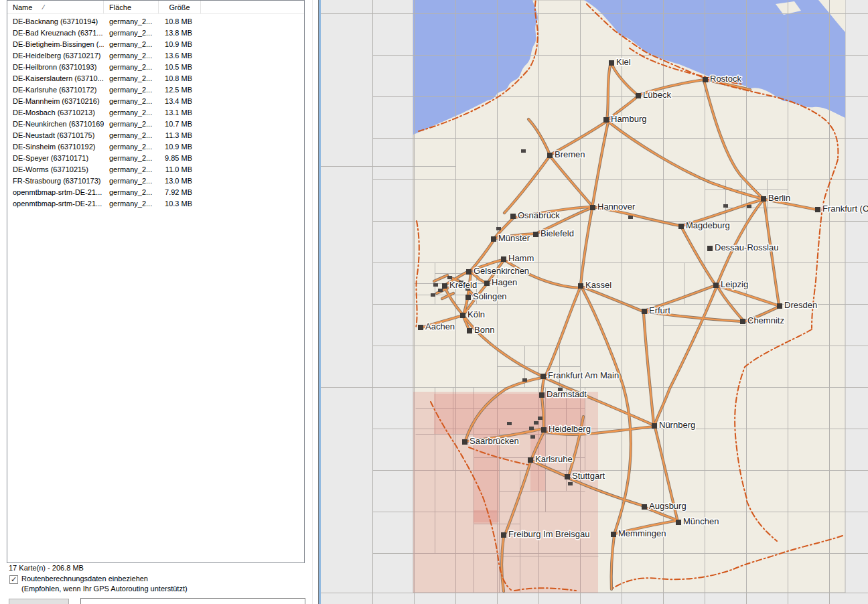 The image size is (868, 604). I want to click on city-label: Memmingen, so click(642, 533).